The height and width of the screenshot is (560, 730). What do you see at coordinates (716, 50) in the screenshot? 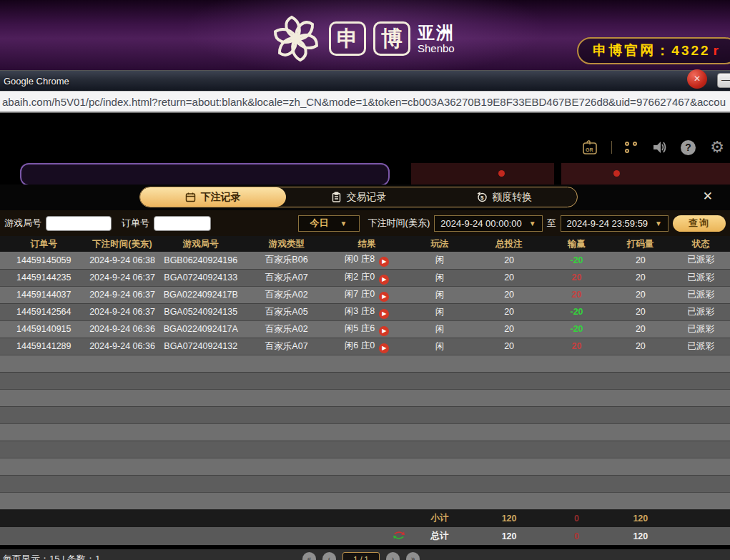
I see `official-site-tail: r` at bounding box center [716, 50].